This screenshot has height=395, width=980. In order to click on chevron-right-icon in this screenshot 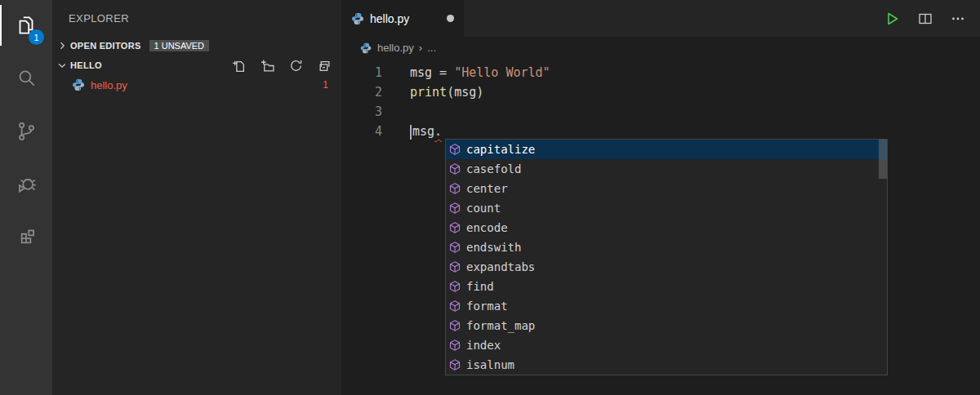, I will do `click(62, 46)`.